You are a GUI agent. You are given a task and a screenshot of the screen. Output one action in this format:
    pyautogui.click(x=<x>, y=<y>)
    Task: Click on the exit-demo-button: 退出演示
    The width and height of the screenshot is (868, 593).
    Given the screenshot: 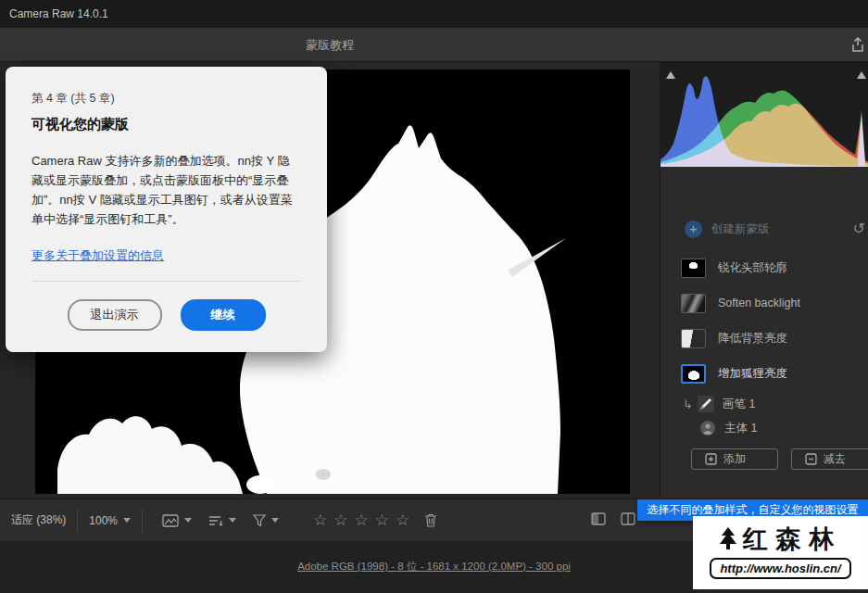 What is the action you would take?
    pyautogui.click(x=115, y=315)
    